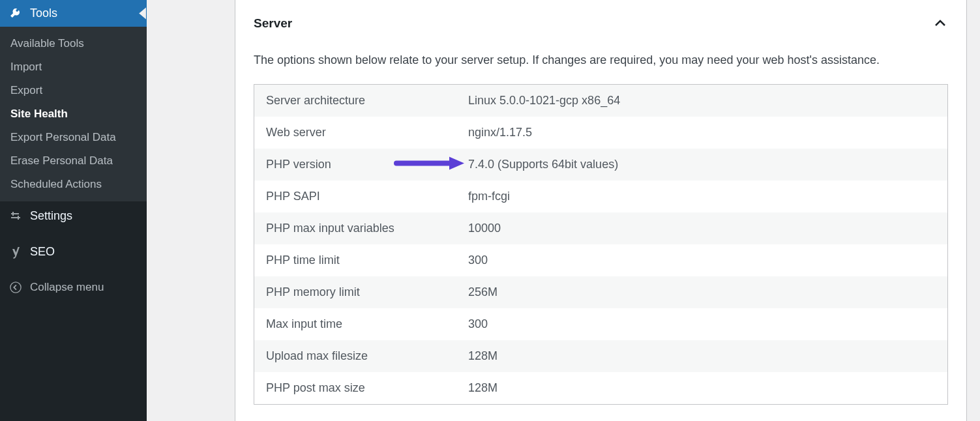  I want to click on sidebar-submenu: Available Tools Import Export Site Healt…, so click(73, 114).